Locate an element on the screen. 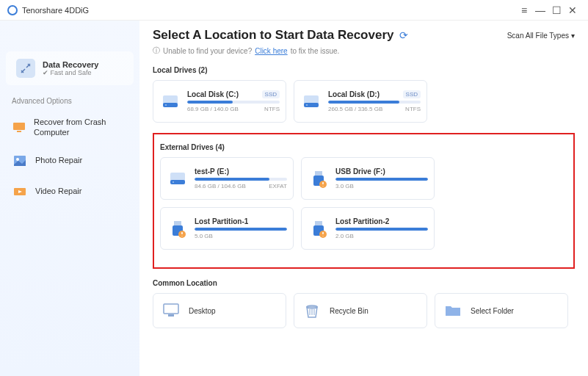 Image resolution: width=588 pixels, height=376 pixels. page-title: Select A Location to Start Data Recovery is located at coordinates (273, 35).